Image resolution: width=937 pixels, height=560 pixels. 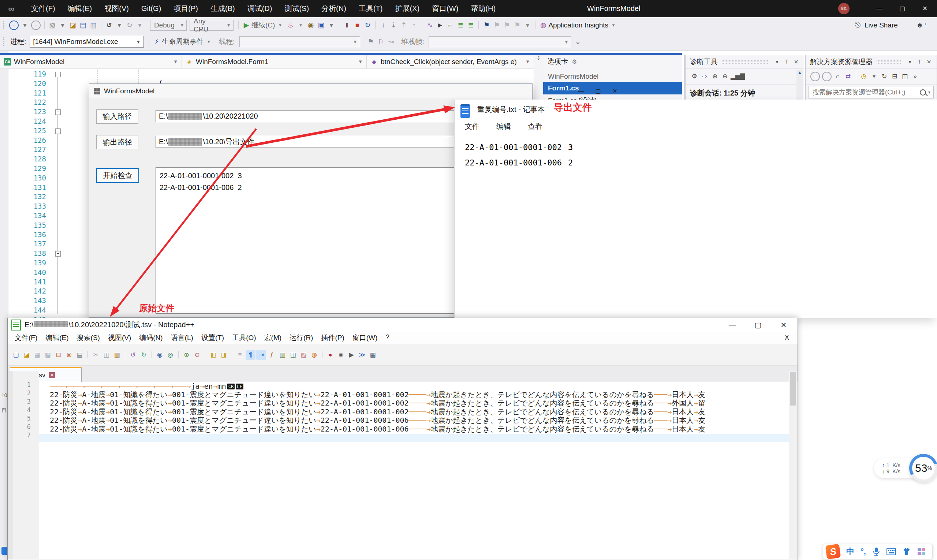 What do you see at coordinates (151, 338) in the screenshot?
I see `notepadpp-menu-item: 编码(N)` at bounding box center [151, 338].